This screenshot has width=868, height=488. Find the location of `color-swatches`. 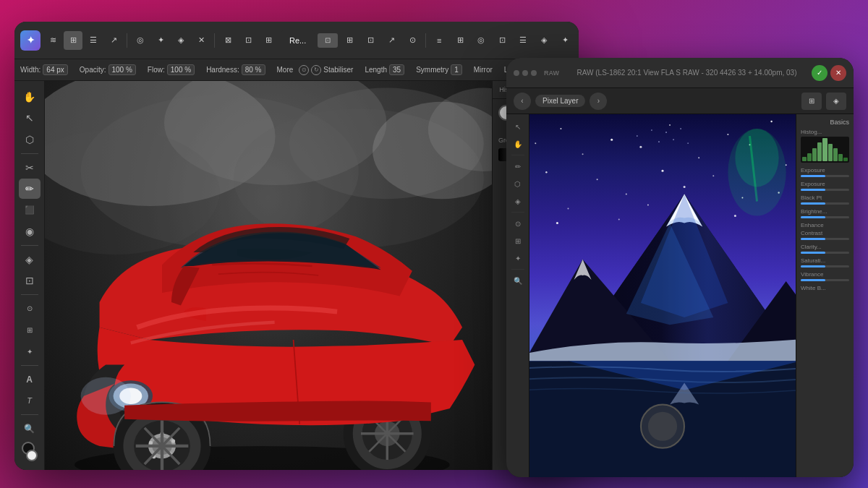

color-swatches is located at coordinates (30, 452).